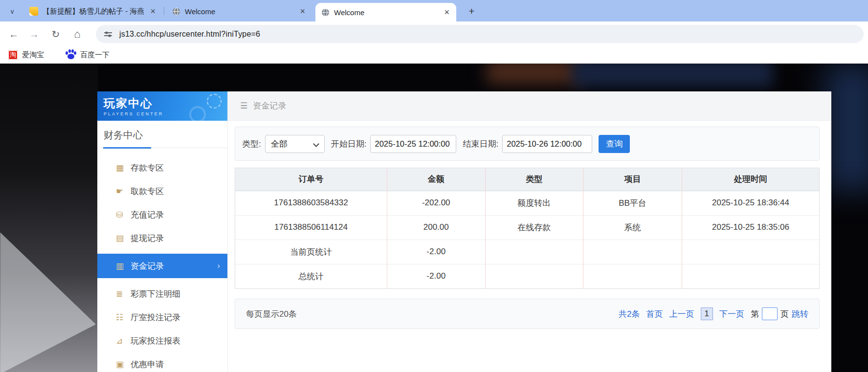  What do you see at coordinates (123, 294) in the screenshot?
I see `lottery-detail-icon: ≣` at bounding box center [123, 294].